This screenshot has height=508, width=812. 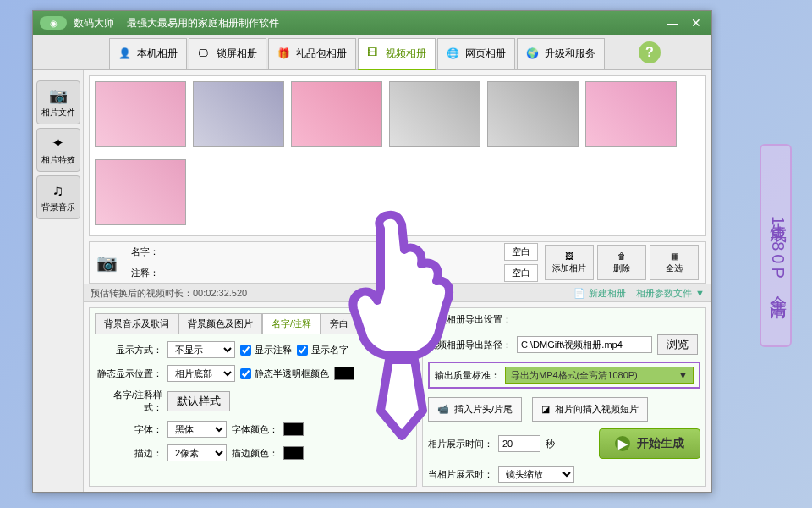 I want to click on app-tagline: 最强大最易用的家庭相册制作软件, so click(x=203, y=23).